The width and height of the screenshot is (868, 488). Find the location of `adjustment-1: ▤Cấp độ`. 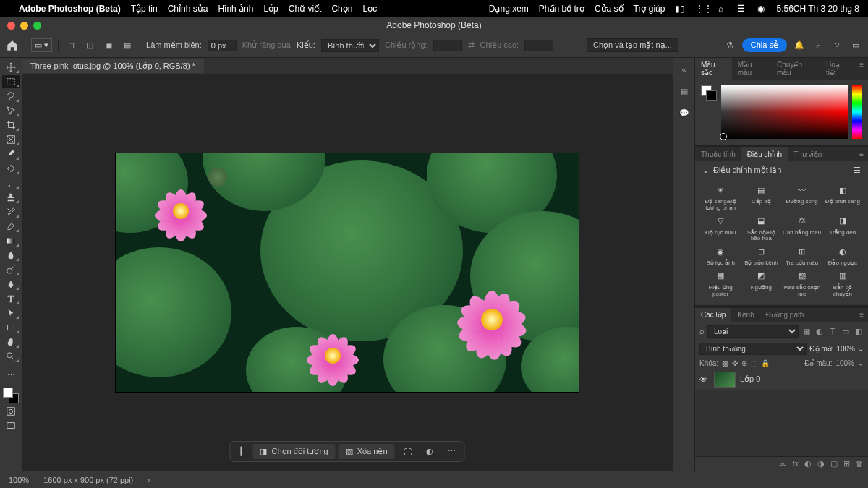

adjustment-1: ▤Cấp độ is located at coordinates (761, 198).